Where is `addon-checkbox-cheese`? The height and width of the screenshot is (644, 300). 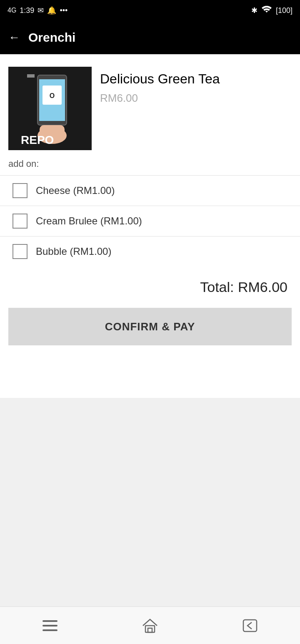 addon-checkbox-cheese is located at coordinates (20, 191).